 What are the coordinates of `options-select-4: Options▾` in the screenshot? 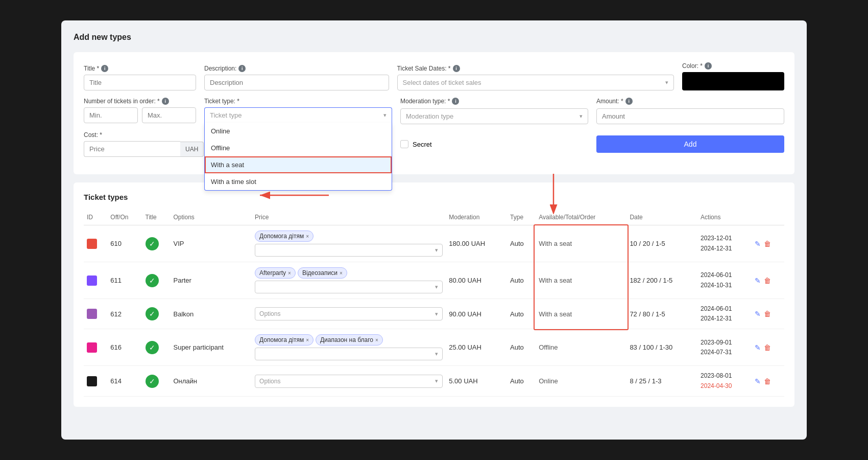 It's located at (349, 381).